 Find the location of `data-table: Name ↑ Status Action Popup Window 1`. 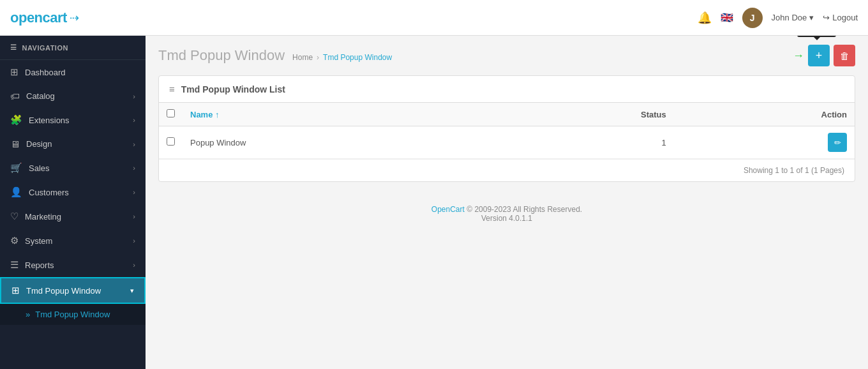

data-table: Name ↑ Status Action Popup Window 1 is located at coordinates (507, 131).